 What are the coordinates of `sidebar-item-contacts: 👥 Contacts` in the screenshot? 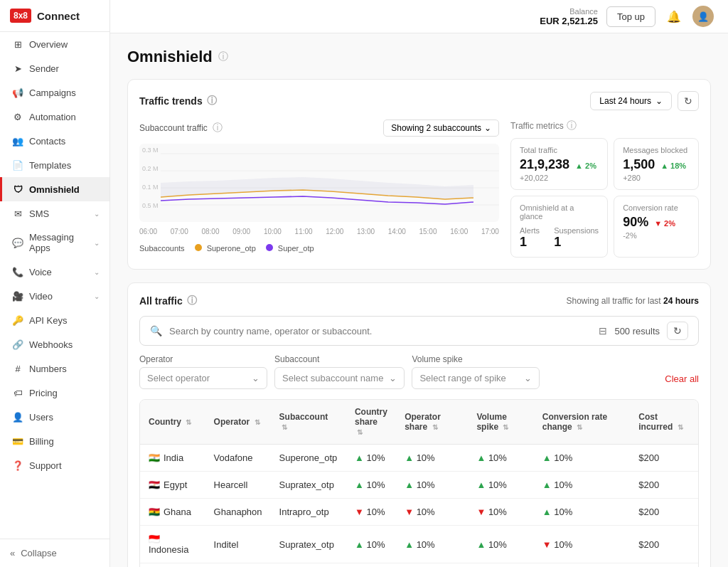 It's located at (55, 141).